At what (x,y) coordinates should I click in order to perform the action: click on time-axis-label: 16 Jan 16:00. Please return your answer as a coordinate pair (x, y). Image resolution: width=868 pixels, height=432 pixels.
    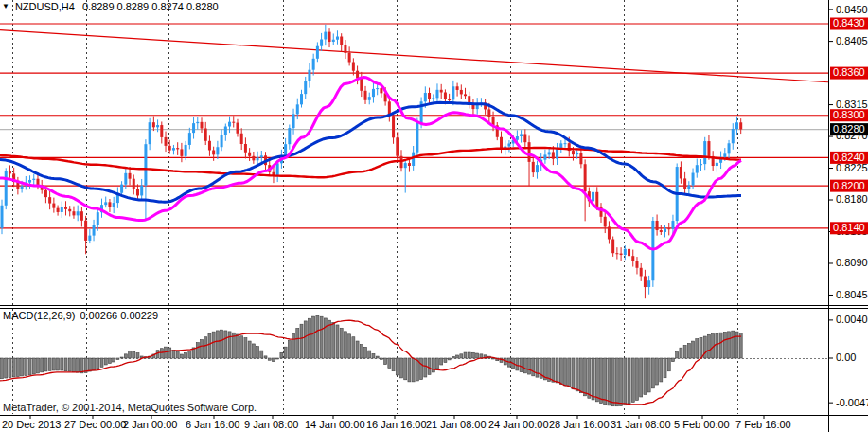
    Looking at the image, I should click on (397, 424).